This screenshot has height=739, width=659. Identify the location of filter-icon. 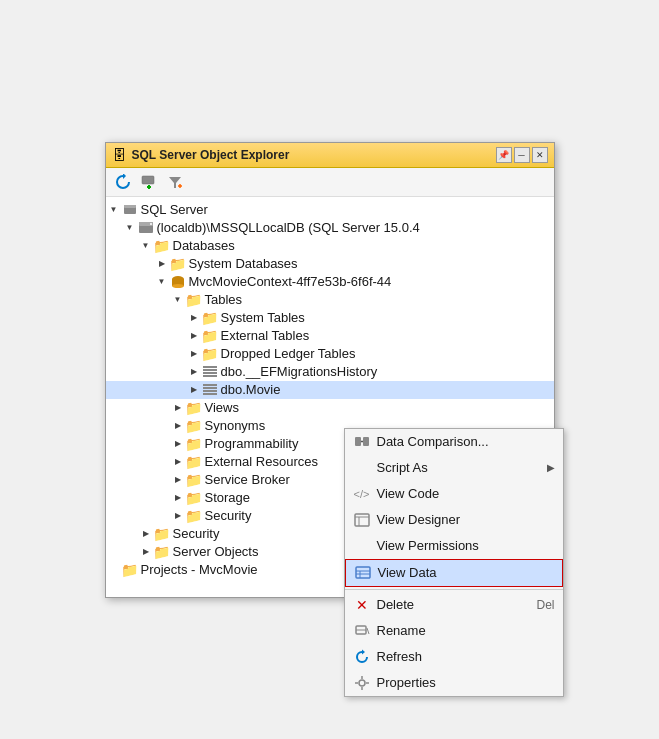
(175, 182).